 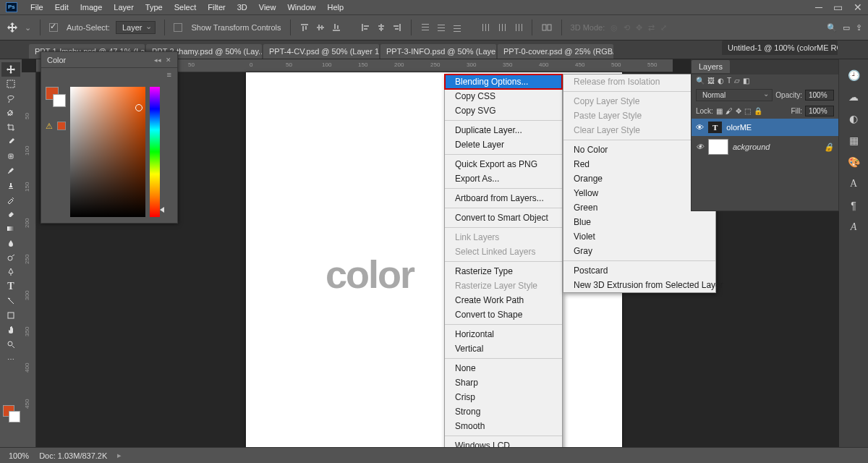 What do you see at coordinates (438, 51) in the screenshot?
I see `doc-tab: PPT-3-INFO.psd @ 50% (Layer...×` at bounding box center [438, 51].